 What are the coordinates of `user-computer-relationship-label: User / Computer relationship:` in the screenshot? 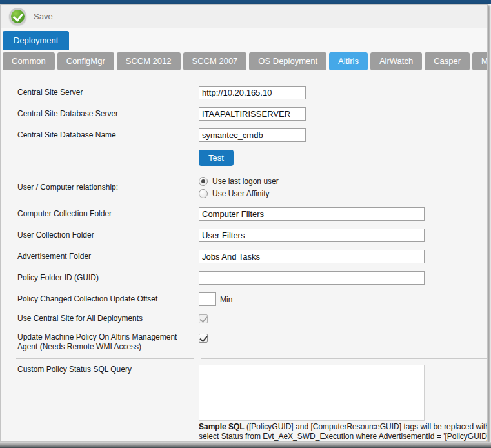 It's located at (108, 187).